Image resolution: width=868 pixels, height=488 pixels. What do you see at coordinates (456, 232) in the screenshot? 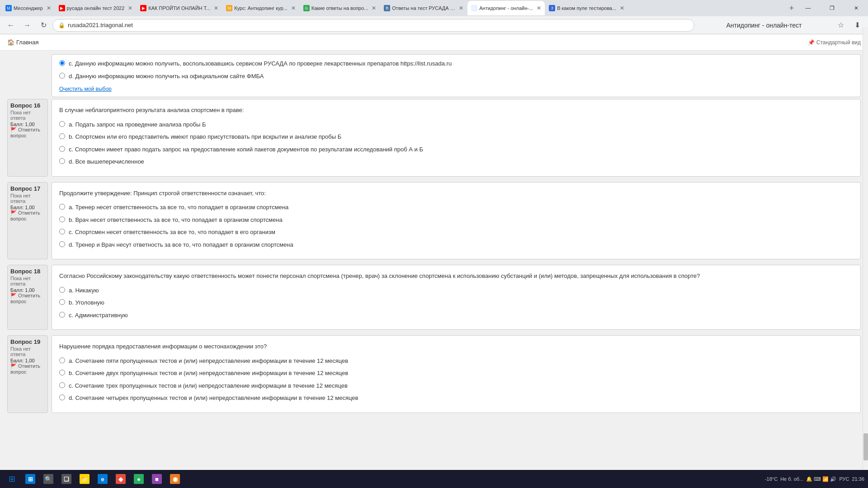
I see `answer-option: с. Спортсмен несет ответственность за вс…` at bounding box center [456, 232].